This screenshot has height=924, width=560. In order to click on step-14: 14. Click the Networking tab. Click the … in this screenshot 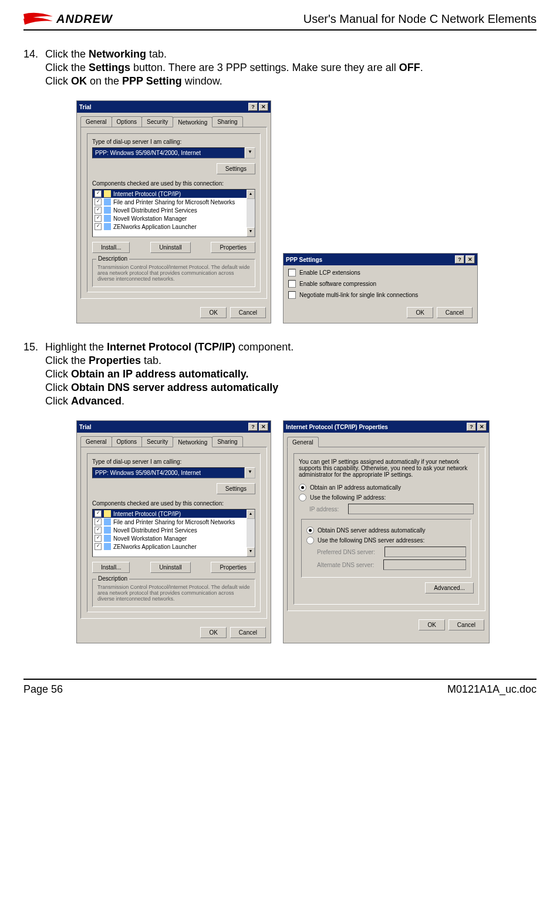, I will do `click(280, 68)`.